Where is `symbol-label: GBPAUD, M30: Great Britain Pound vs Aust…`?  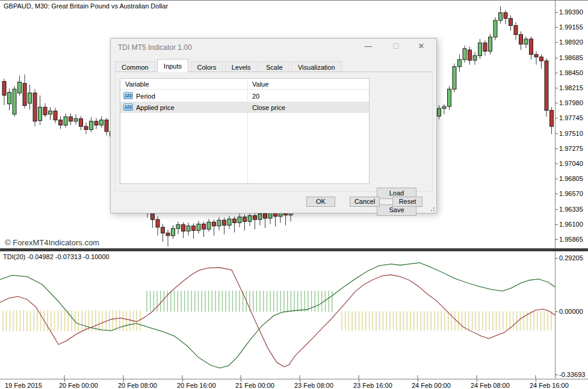
symbol-label: GBPAUD, M30: Great Britain Pound vs Aust… is located at coordinates (85, 6).